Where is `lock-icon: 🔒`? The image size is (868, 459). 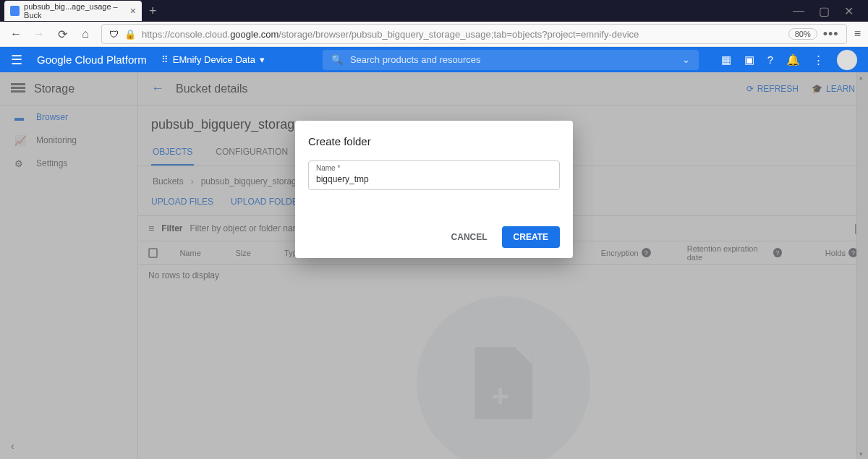 lock-icon: 🔒 is located at coordinates (130, 35).